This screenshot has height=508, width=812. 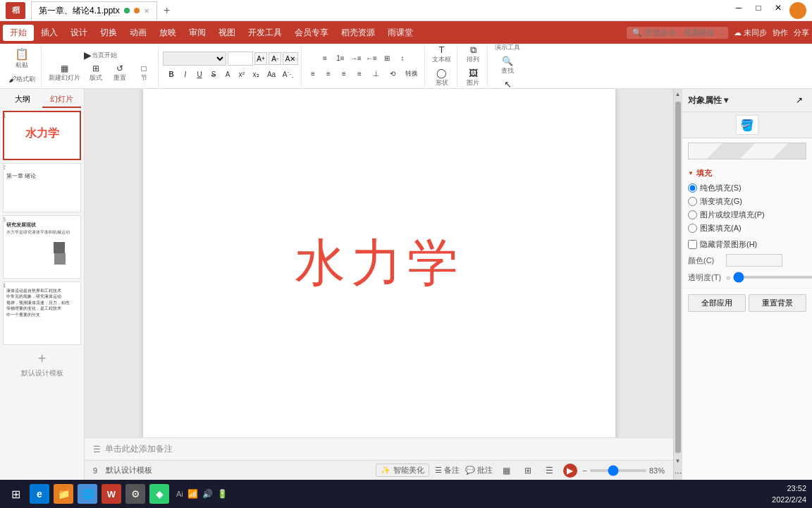 I want to click on italic-button: I, so click(x=185, y=74).